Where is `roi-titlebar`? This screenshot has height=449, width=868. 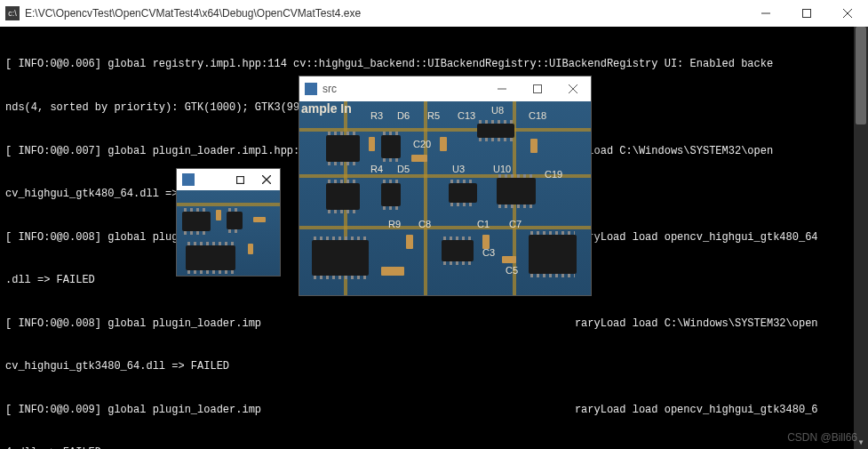 roi-titlebar is located at coordinates (228, 180).